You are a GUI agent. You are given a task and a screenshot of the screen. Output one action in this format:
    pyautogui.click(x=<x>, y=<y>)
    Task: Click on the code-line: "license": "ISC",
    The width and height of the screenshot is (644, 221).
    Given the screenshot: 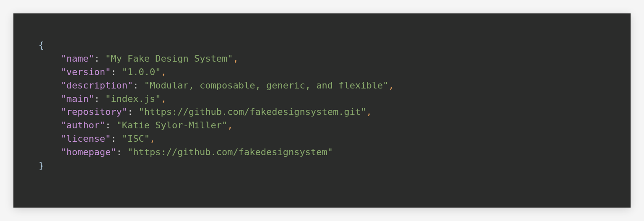 What is the action you would take?
    pyautogui.click(x=97, y=138)
    